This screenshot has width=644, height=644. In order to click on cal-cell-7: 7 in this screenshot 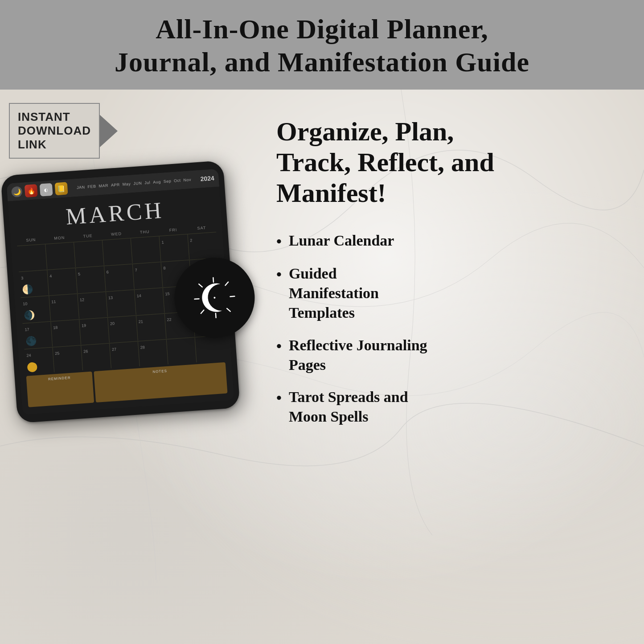, I will do `click(148, 275)`.